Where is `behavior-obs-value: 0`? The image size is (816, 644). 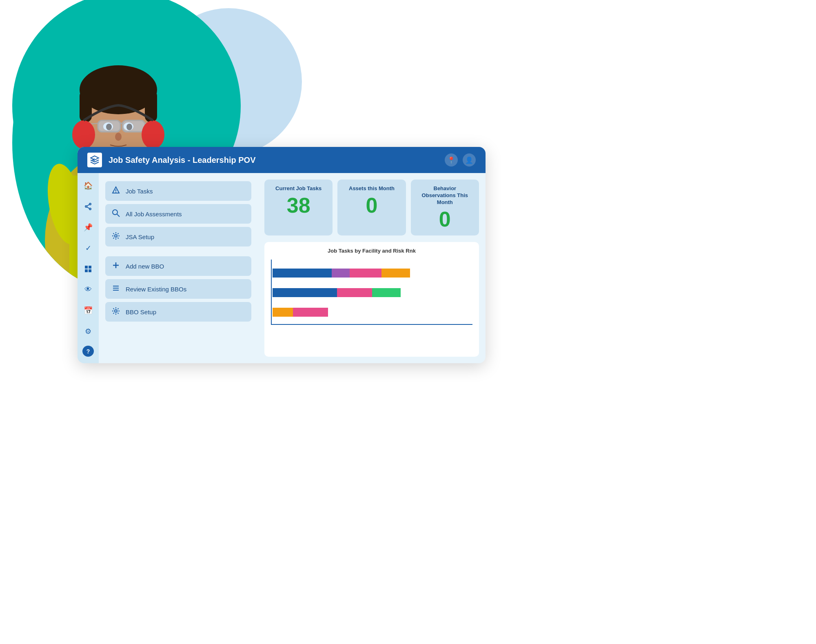 behavior-obs-value: 0 is located at coordinates (445, 219).